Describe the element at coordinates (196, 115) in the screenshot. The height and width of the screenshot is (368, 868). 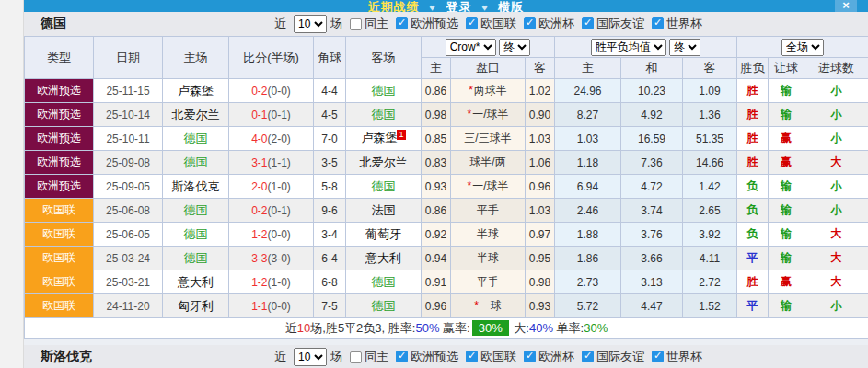
I see `cell-home-team: 北爱尔兰` at that location.